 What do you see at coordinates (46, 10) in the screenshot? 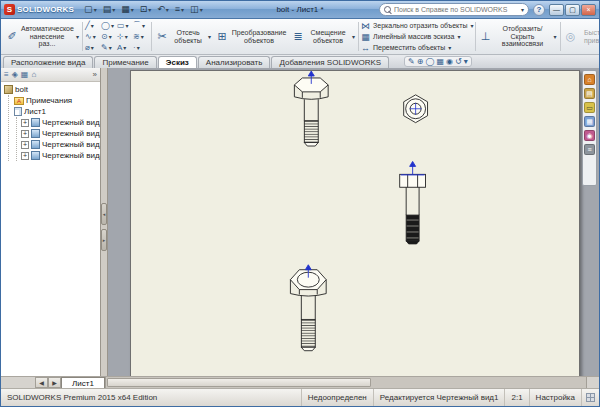
I see `brand-name: SOLIDWORKS` at bounding box center [46, 10].